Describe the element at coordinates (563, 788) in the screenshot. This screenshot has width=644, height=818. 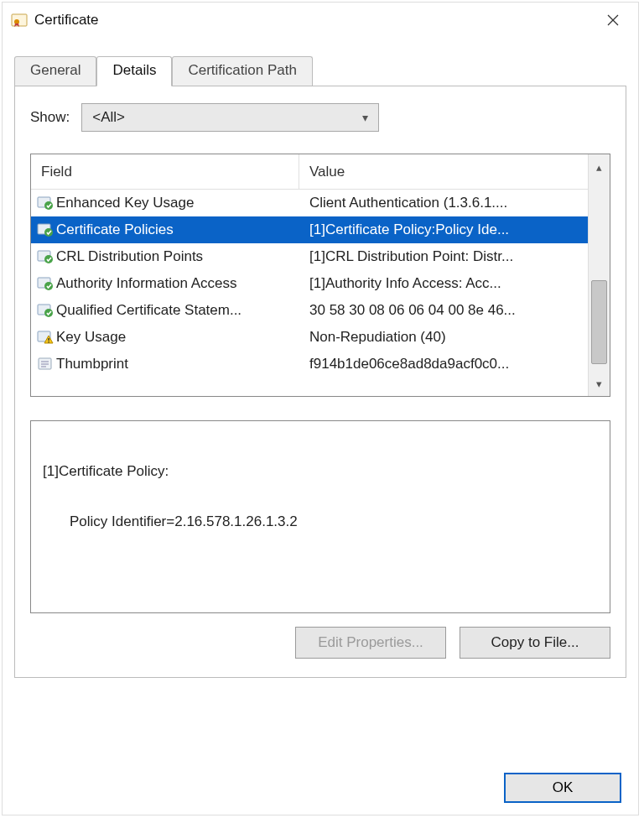
I see `ok-button: OK` at that location.